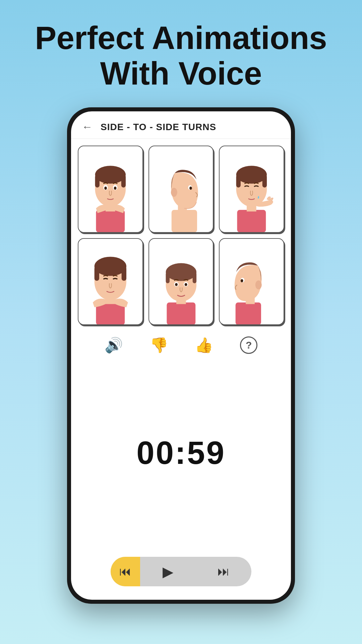  Describe the element at coordinates (114, 345) in the screenshot. I see `volume-button: 🔊` at that location.